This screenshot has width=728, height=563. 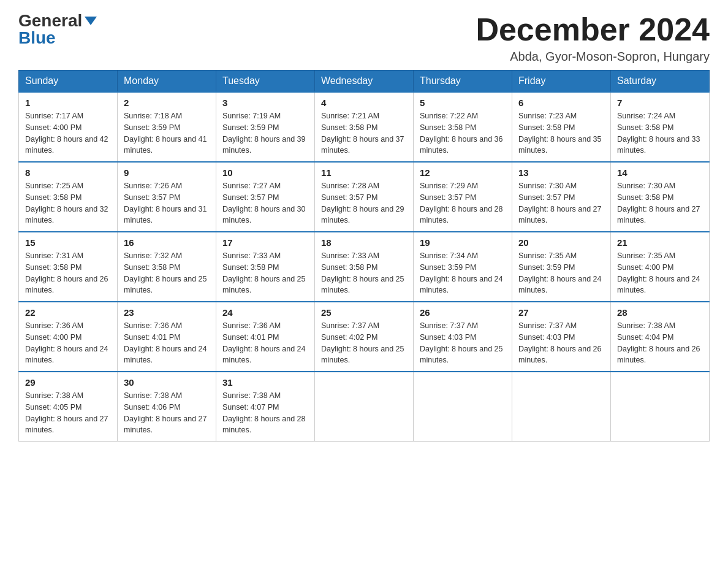 I want to click on calendar-cell-20: 20Sunrise: 7:35 AMSunset: 3:59 PMDayligh…, so click(x=561, y=267).